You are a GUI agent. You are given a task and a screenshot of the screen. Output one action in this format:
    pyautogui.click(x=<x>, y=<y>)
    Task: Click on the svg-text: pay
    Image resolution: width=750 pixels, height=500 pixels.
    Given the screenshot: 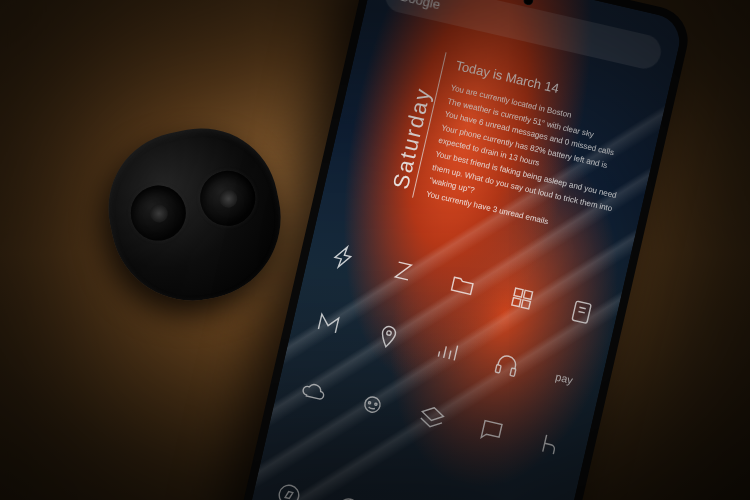 What is the action you would take?
    pyautogui.click(x=564, y=378)
    